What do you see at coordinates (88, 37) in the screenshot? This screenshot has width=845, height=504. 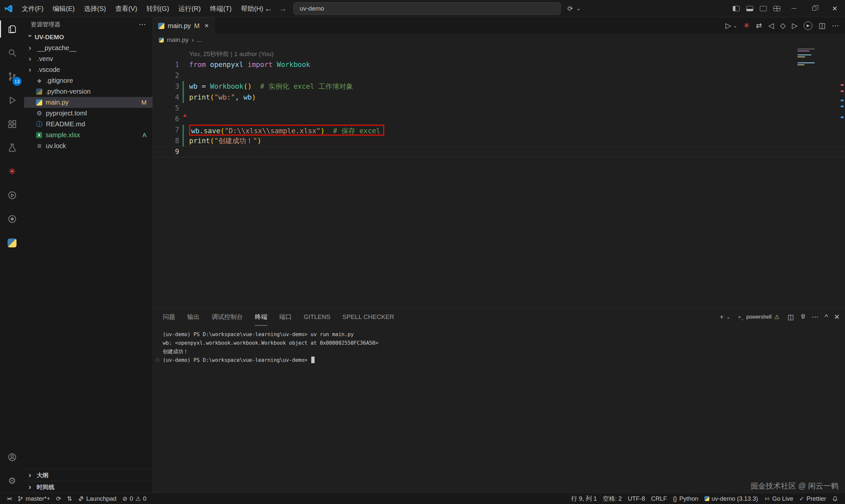 I see `project-root-row: › UV-DEMO` at bounding box center [88, 37].